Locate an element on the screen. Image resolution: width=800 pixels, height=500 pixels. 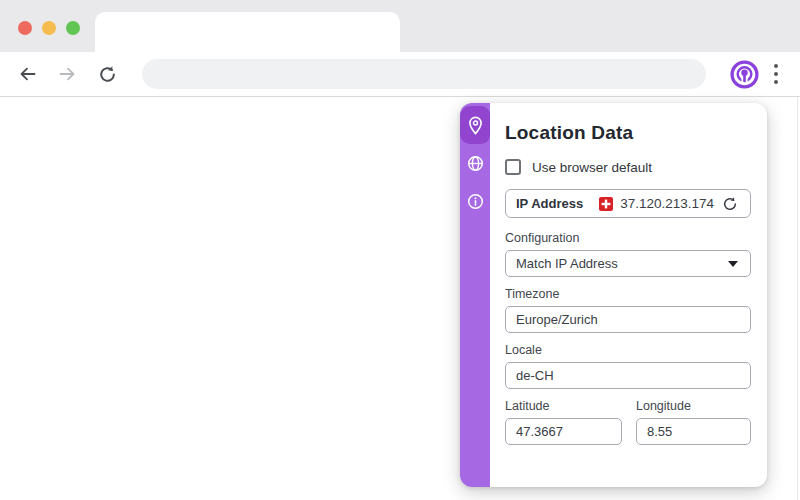
ip-address-label: IP Address is located at coordinates (550, 204).